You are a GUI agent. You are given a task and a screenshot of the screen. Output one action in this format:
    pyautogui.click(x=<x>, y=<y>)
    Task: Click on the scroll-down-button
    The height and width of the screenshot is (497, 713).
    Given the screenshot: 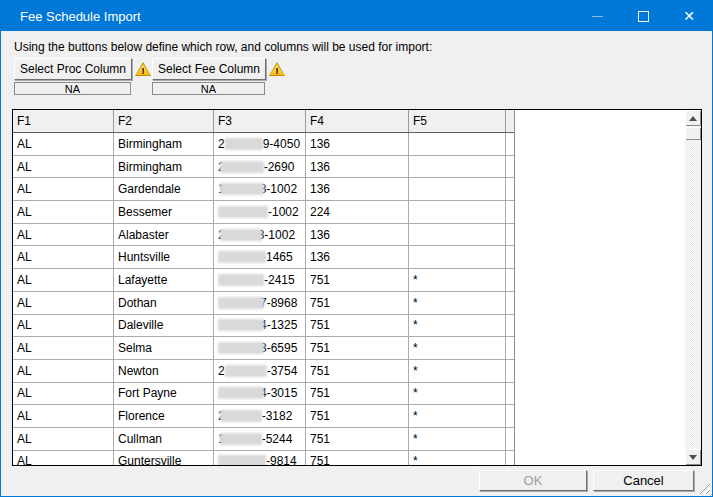 What is the action you would take?
    pyautogui.click(x=693, y=457)
    